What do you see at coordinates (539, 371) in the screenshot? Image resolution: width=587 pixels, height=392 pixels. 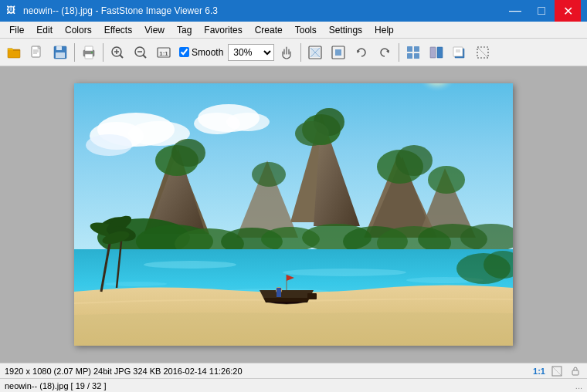 I see `zoom-ratio: 1:1` at bounding box center [539, 371].